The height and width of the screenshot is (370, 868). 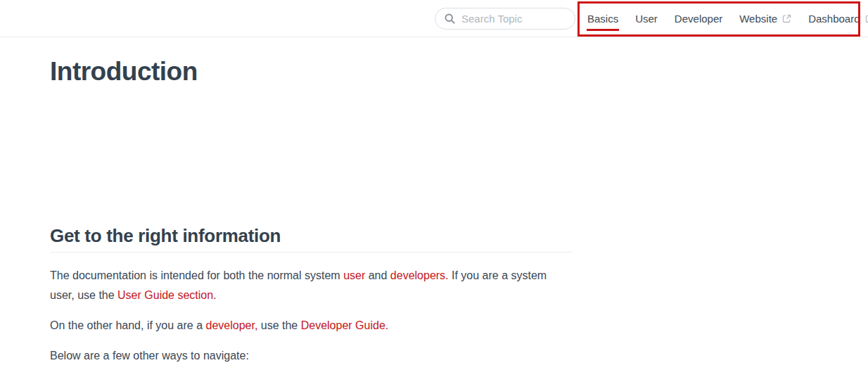 What do you see at coordinates (698, 18) in the screenshot?
I see `nav-item-developer: Developer` at bounding box center [698, 18].